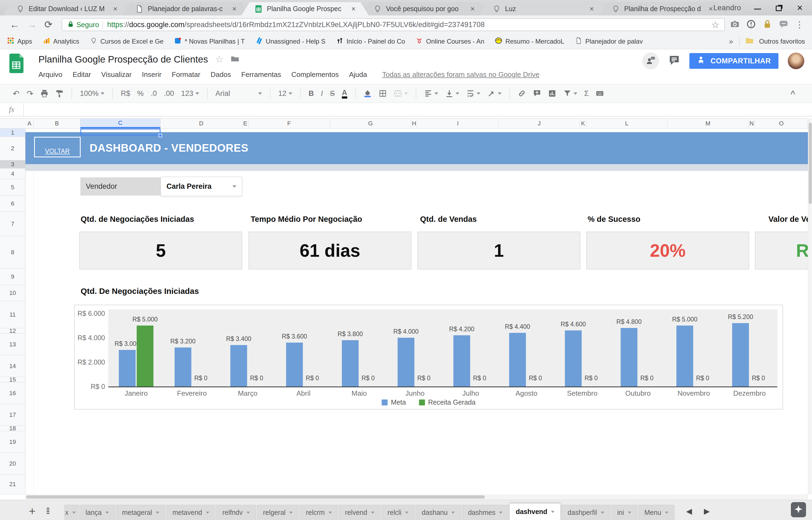 The height and width of the screenshot is (520, 812). Describe the element at coordinates (473, 94) in the screenshot. I see `text-wrap-icon` at that location.